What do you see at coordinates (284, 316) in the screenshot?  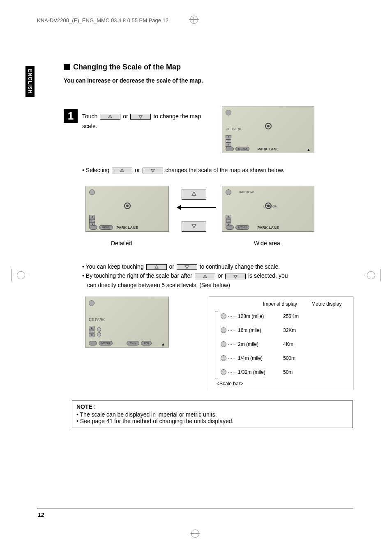 I see `table-row: ······ 128m (mile) 256Km` at bounding box center [284, 316].